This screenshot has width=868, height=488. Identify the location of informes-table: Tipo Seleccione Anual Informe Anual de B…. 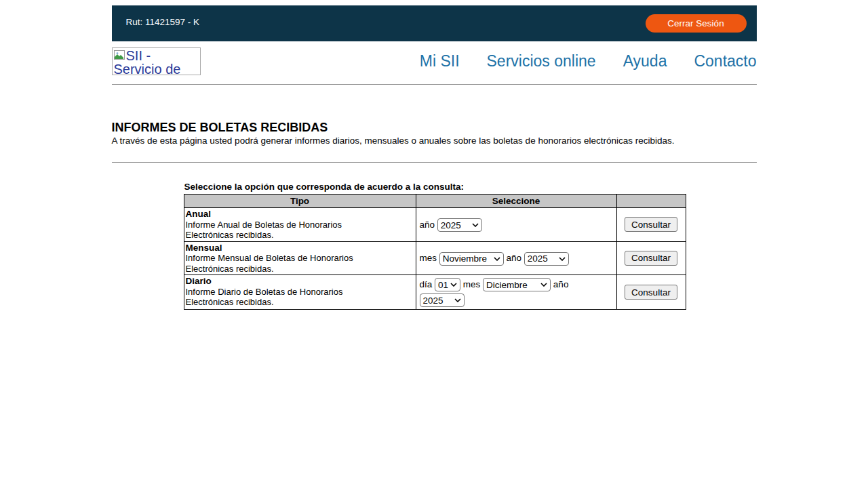
(435, 252).